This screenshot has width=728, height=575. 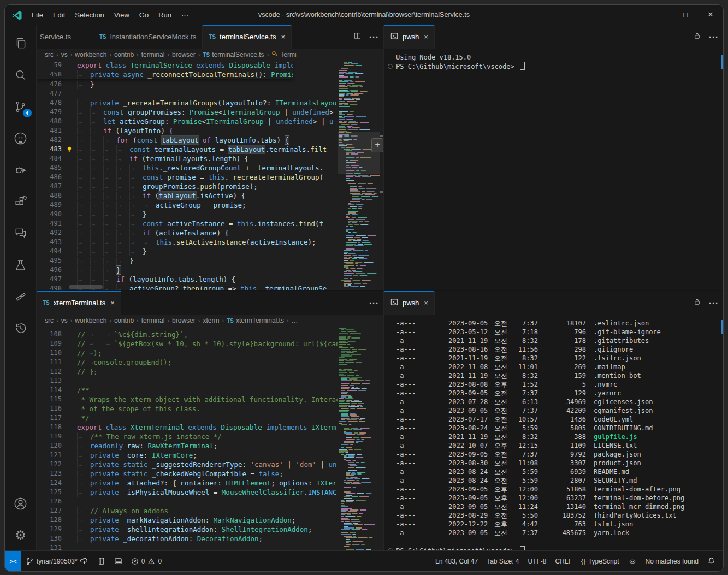 What do you see at coordinates (502, 561) in the screenshot?
I see `tab-size-status: Tab Size: 4` at bounding box center [502, 561].